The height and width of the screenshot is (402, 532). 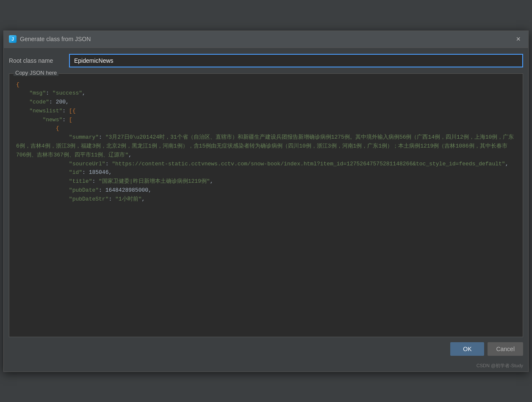 I want to click on json-section-label: Copy JSON here, so click(x=36, y=73).